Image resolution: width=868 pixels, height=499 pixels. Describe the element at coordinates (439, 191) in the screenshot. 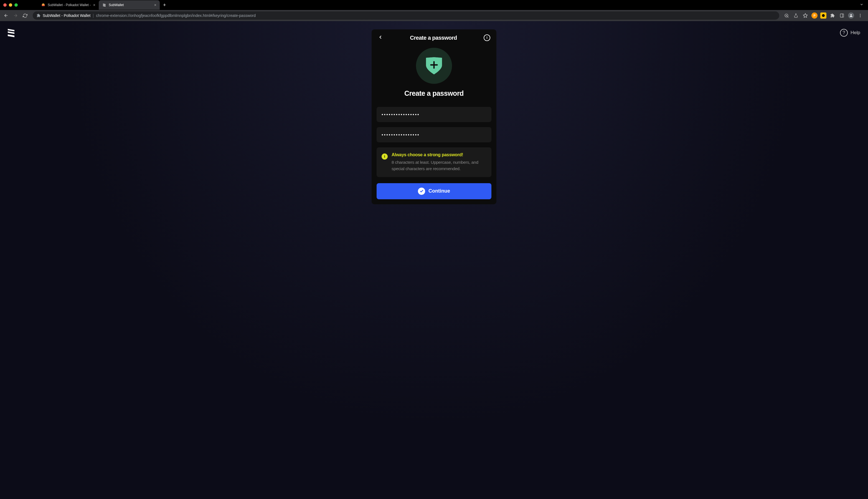

I see `continue-label: Continue` at that location.